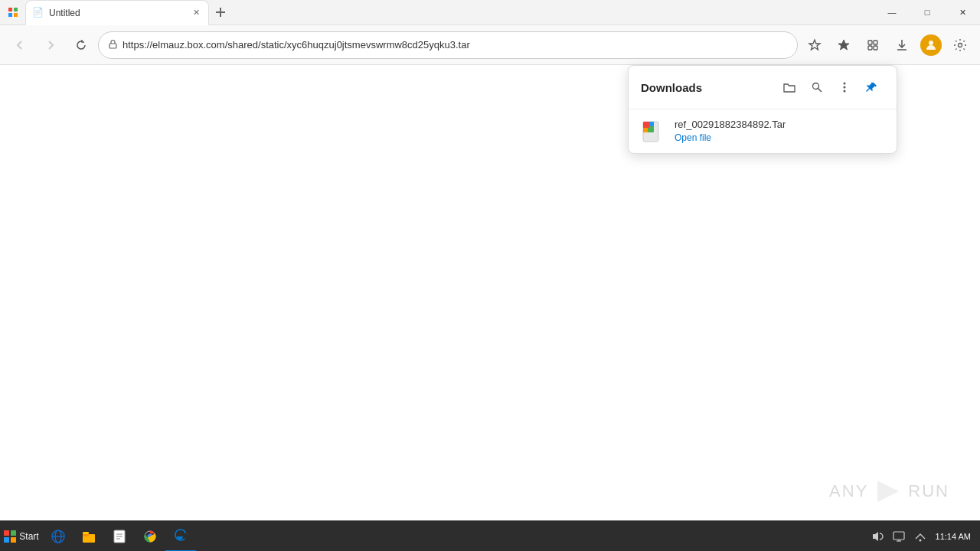 The image size is (980, 551). What do you see at coordinates (455, 44) in the screenshot?
I see `url-text: https://elmauz.box.com/shared/static/xyc…` at bounding box center [455, 44].